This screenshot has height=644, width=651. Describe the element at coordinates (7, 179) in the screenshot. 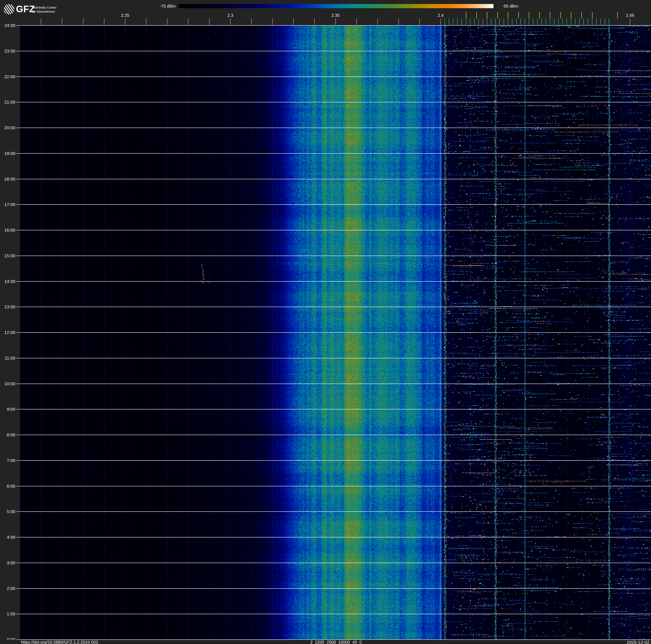

I see `time-axis-label: 18:00` at that location.